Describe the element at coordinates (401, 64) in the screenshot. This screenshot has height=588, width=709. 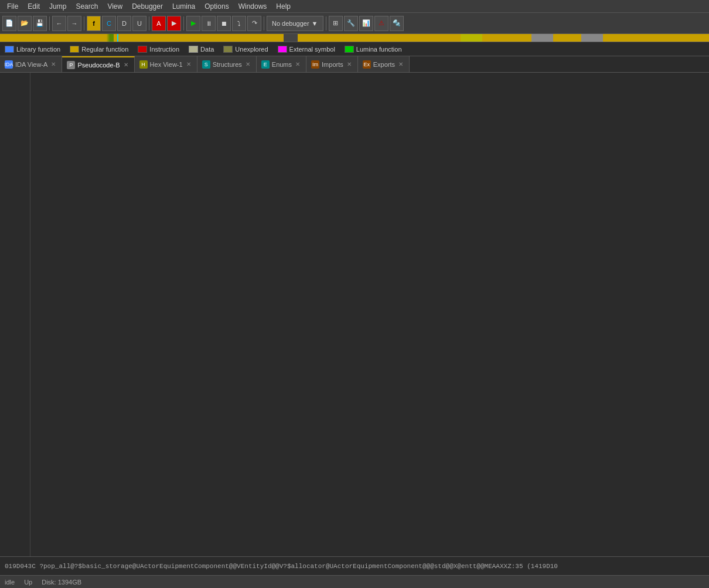
I see `tab-close-exports: ✕` at that location.